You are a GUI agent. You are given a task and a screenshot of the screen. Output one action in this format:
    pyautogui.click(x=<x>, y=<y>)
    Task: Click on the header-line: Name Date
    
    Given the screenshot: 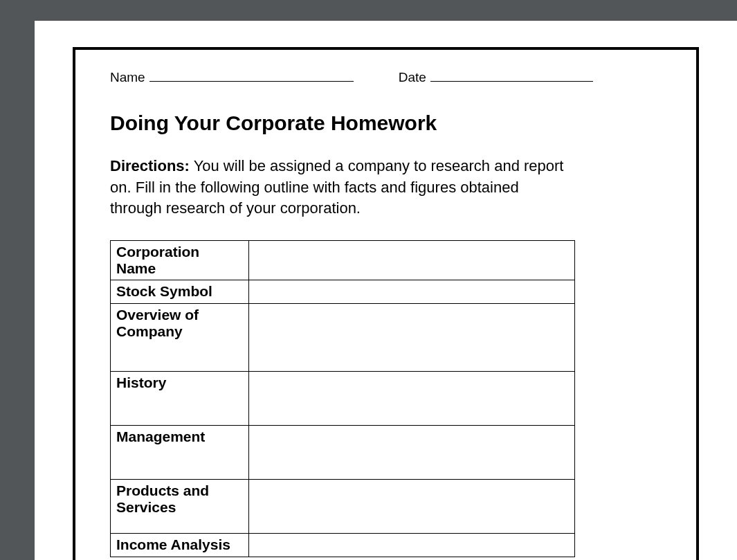 What is the action you would take?
    pyautogui.click(x=386, y=76)
    